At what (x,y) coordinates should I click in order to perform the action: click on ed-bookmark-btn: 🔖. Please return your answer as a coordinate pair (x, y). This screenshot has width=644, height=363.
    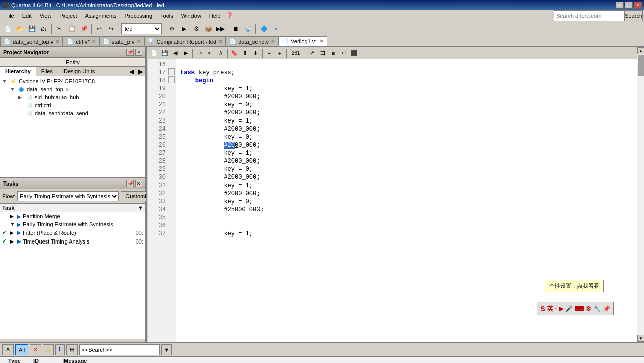
    Looking at the image, I should click on (234, 53).